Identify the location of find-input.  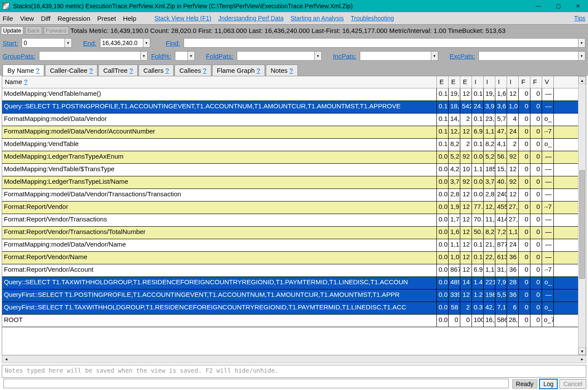
(381, 43).